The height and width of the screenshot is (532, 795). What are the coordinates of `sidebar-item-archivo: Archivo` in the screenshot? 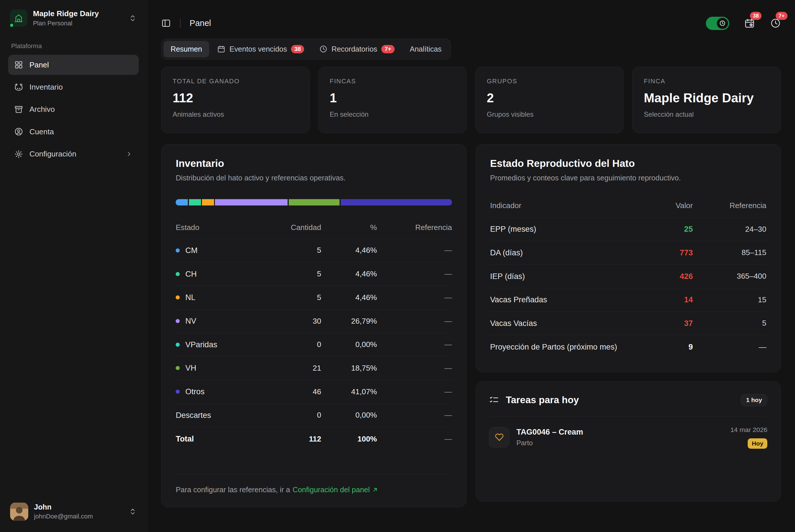 It's located at (73, 110).